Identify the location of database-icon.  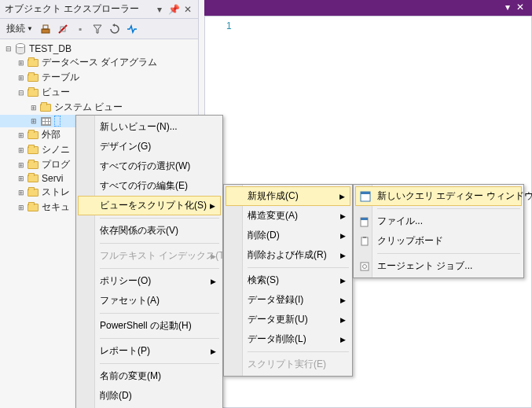
(20, 49).